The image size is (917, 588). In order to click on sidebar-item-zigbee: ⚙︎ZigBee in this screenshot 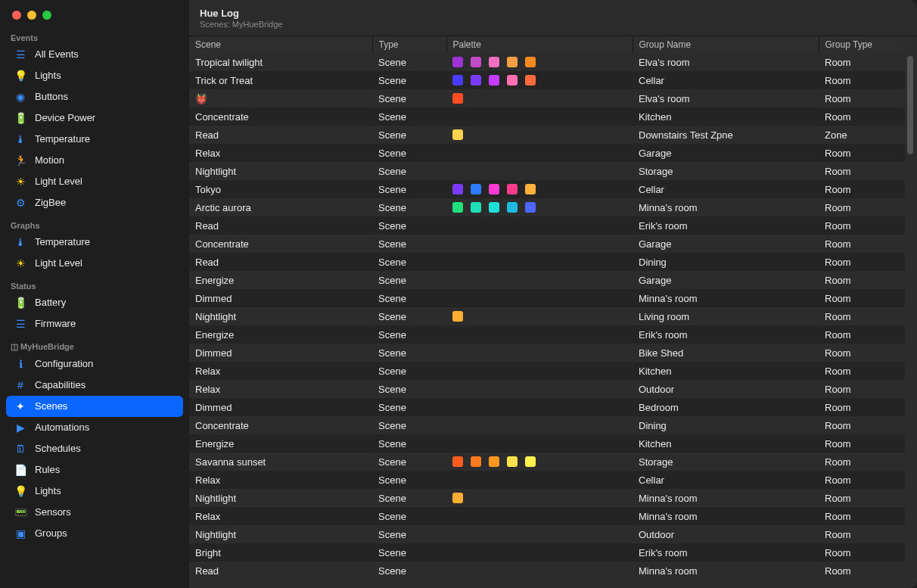, I will do `click(95, 203)`.